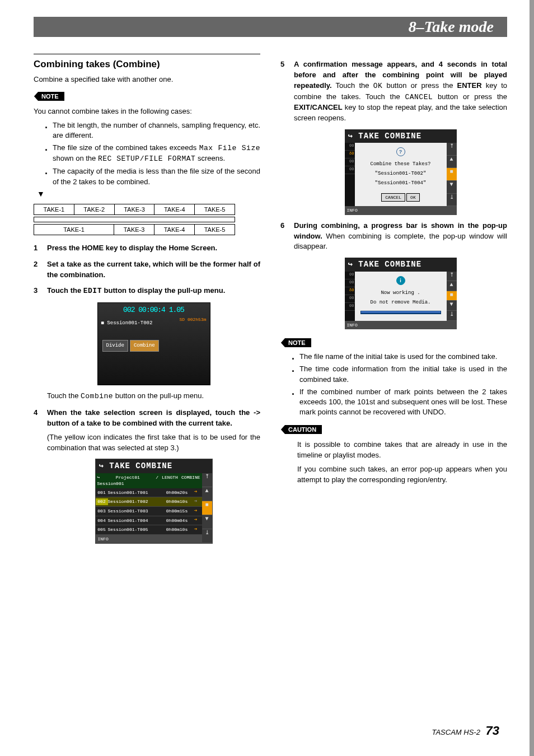 The height and width of the screenshot is (756, 534). Describe the element at coordinates (134, 230) in the screenshot. I see `diagram-row-2: TAKE-1 TAKE-3 TAKE-4 TAKE-5` at that location.